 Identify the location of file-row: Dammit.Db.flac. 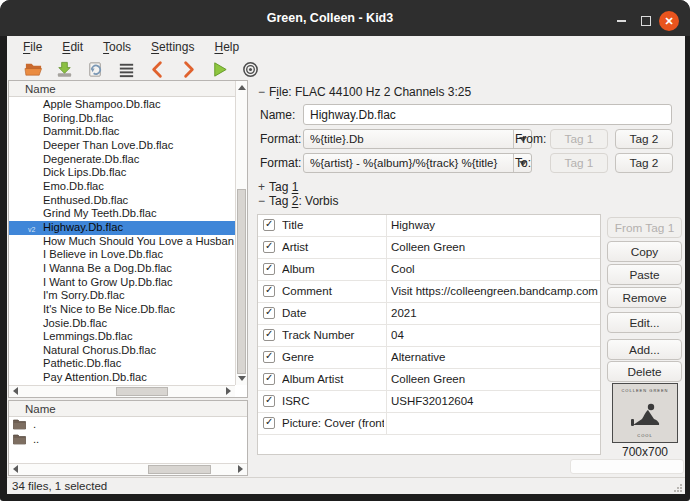
(122, 132).